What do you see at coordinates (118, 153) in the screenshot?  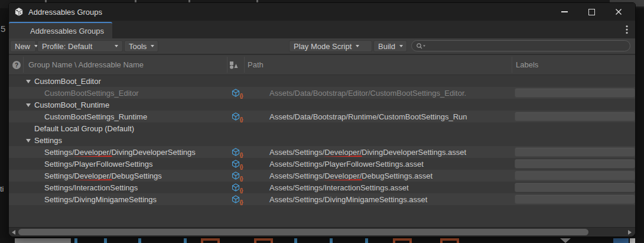 I see `addressable-name-cell: Settings/Developer/DivingDeveloperSettin…` at bounding box center [118, 153].